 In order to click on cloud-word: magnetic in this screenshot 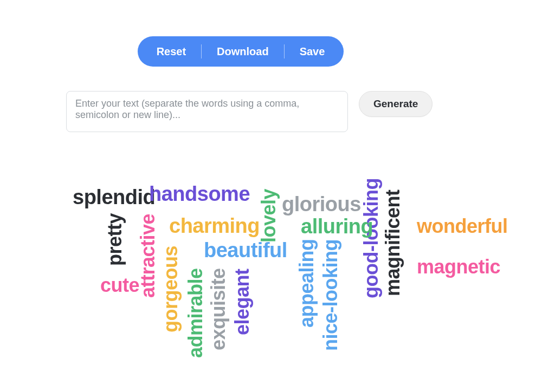, I will do `click(459, 267)`.